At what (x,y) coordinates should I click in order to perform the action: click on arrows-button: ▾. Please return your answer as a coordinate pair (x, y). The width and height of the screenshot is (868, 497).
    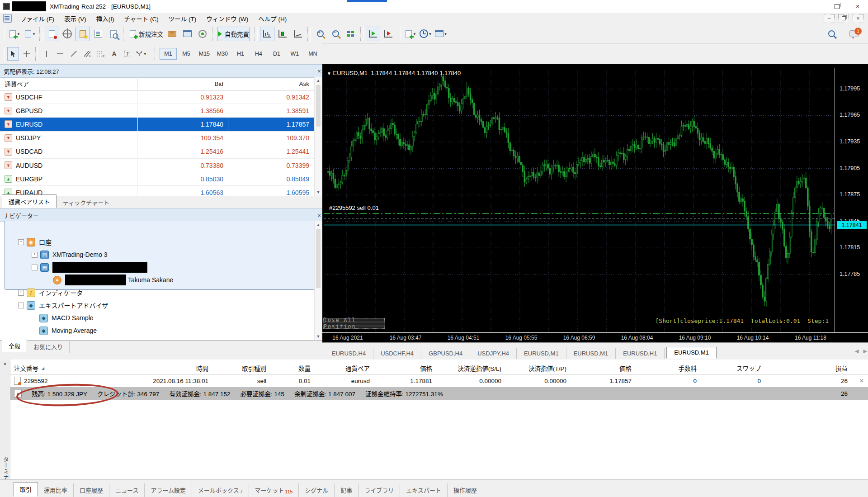
    Looking at the image, I should click on (141, 54).